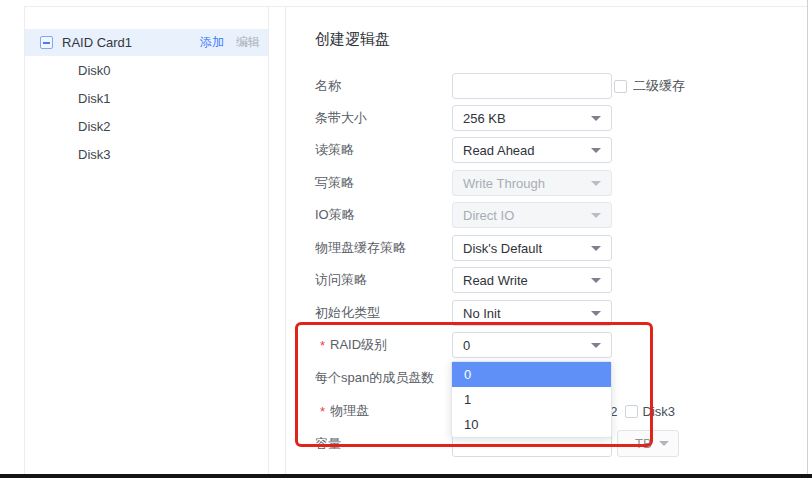  What do you see at coordinates (334, 150) in the screenshot?
I see `read-policy-label: 读策略` at bounding box center [334, 150].